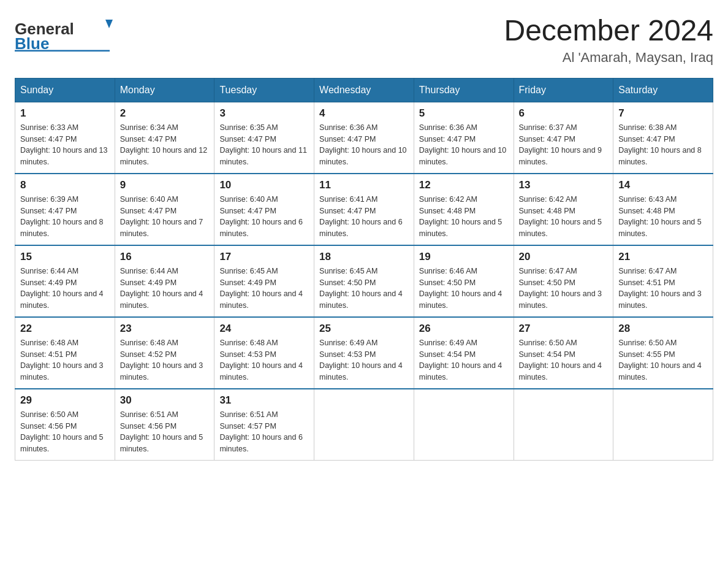 The image size is (728, 563). What do you see at coordinates (564, 281) in the screenshot?
I see `calendar-cell: 20Sunrise: 6:47 AMSunset: 4:50 PMDayligh…` at bounding box center [564, 281].